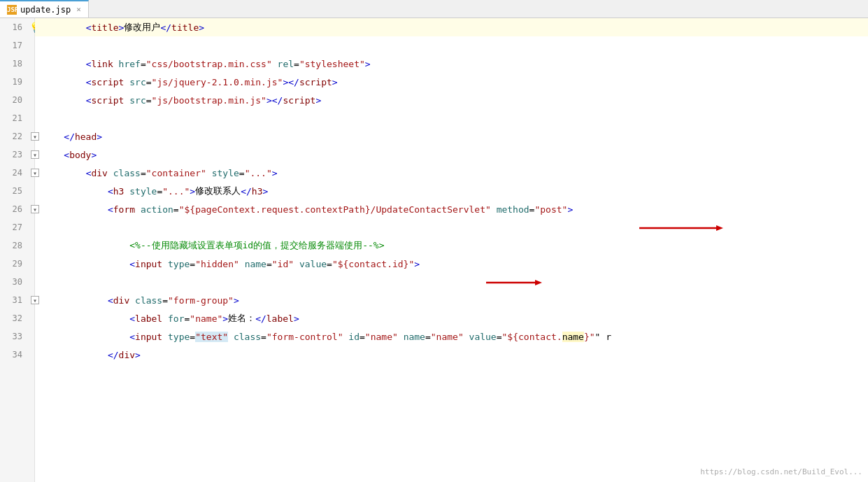 The height and width of the screenshot is (482, 868). Describe the element at coordinates (274, 101) in the screenshot. I see `tag-bracket: ></` at that location.